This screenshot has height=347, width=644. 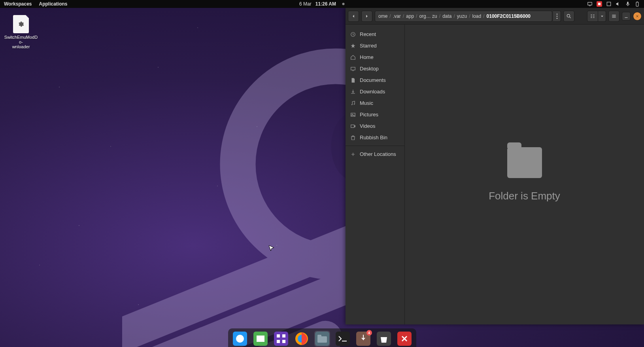 What do you see at coordinates (384, 339) in the screenshot?
I see `dock-app-store` at bounding box center [384, 339].